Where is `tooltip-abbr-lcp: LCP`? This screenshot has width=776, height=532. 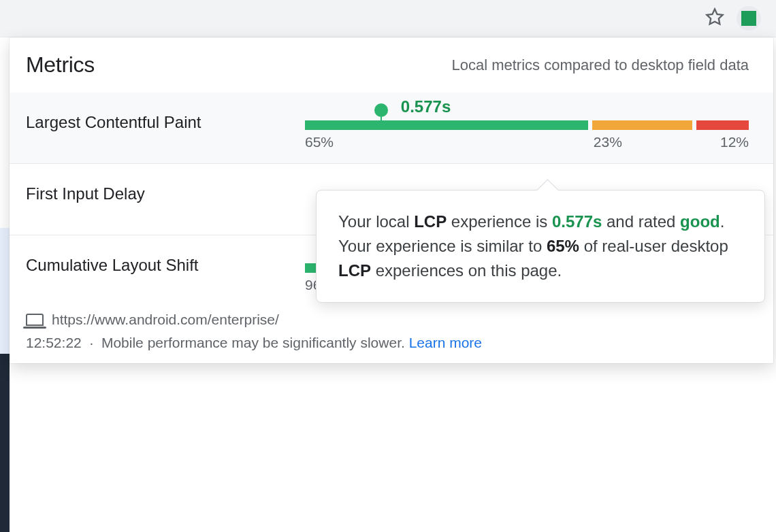 tooltip-abbr-lcp: LCP is located at coordinates (430, 222).